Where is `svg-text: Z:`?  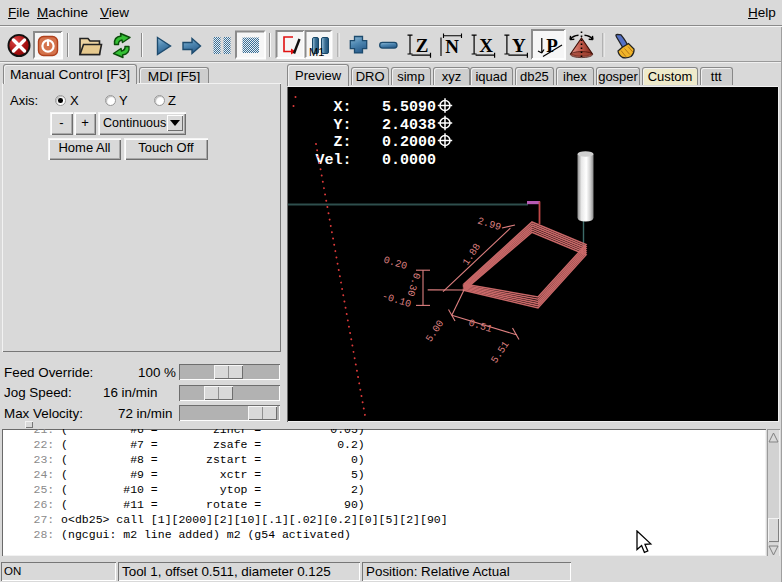
svg-text: Z: is located at coordinates (342, 142).